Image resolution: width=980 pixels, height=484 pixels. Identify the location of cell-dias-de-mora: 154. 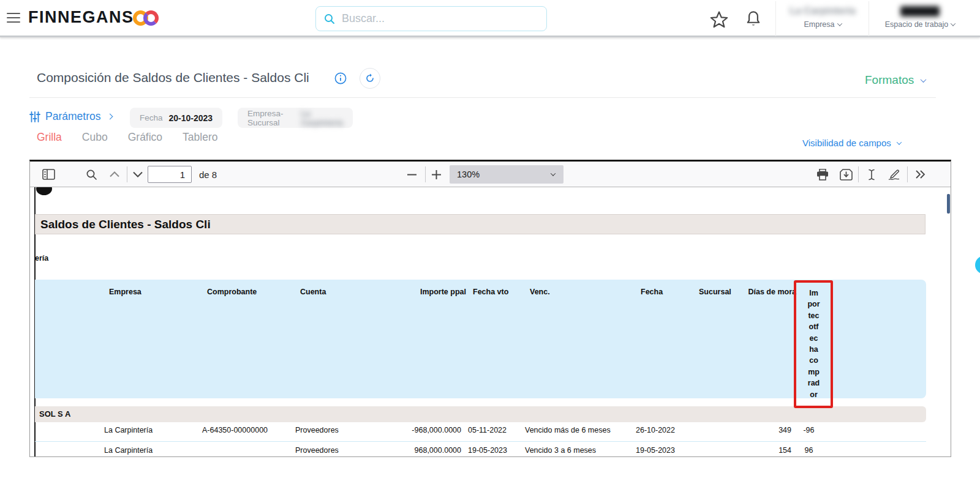
(767, 450).